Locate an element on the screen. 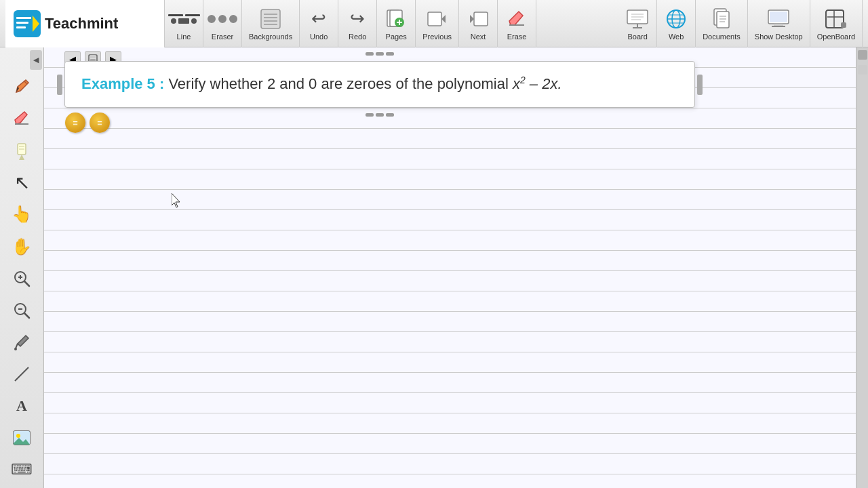  show-desktop-icon is located at coordinates (778, 19).